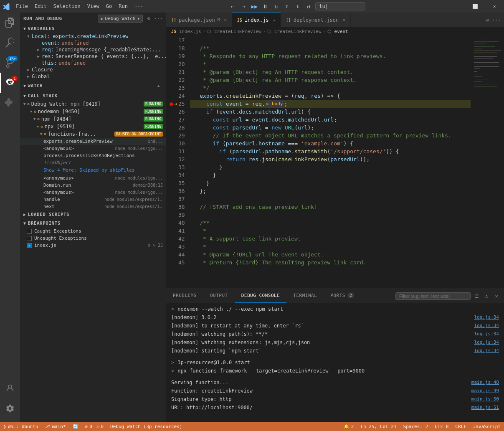 This screenshot has height=431, width=504. Describe the element at coordinates (475, 6) in the screenshot. I see `window-maximize-btn: ⬜` at that location.